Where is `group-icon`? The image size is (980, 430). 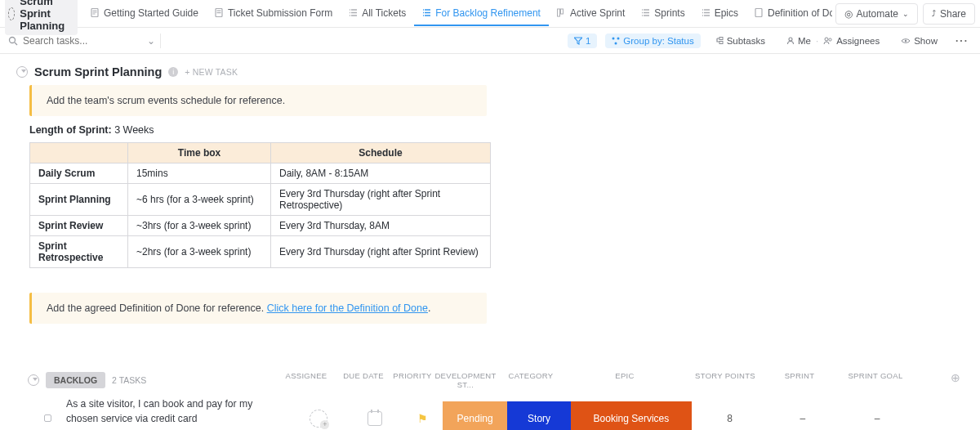
group-icon is located at coordinates (616, 41).